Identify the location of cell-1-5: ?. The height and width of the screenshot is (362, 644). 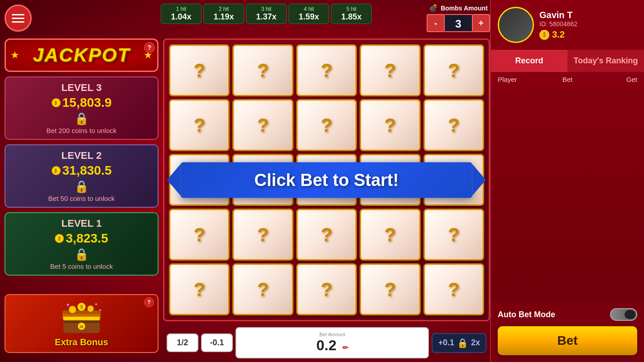
(454, 71).